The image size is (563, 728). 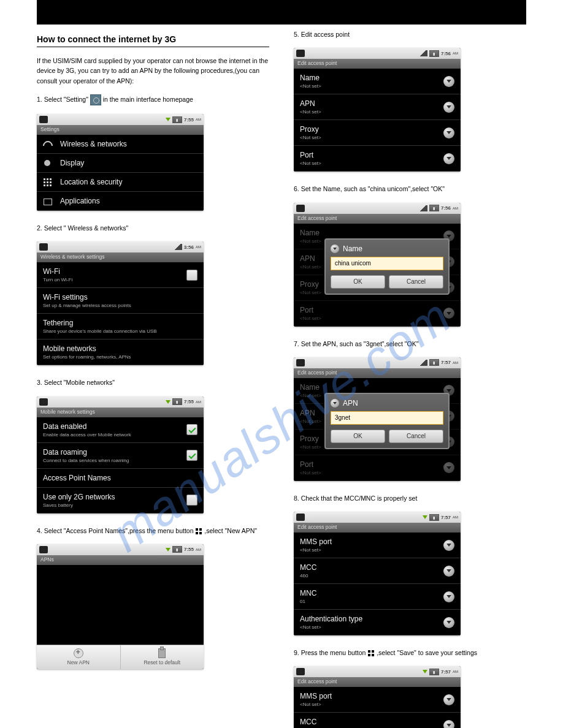 I want to click on reset-default-button: Reset to default, so click(x=163, y=657).